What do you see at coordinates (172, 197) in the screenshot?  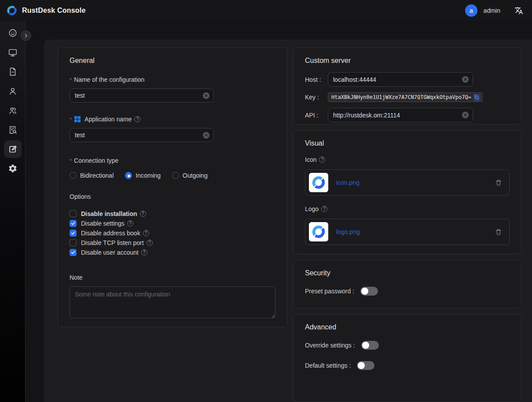 I see `options-label: Options` at bounding box center [172, 197].